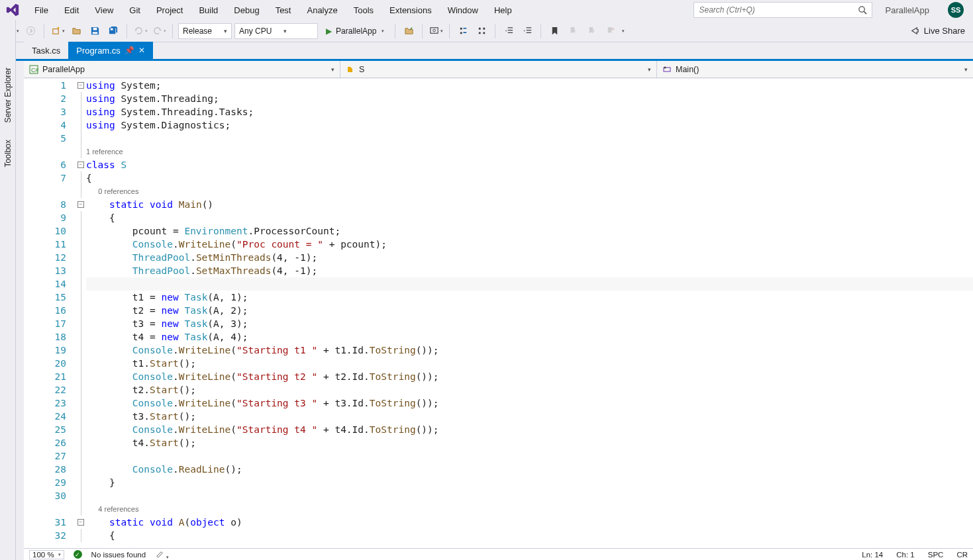  Describe the element at coordinates (34, 70) in the screenshot. I see `csharp-project-icon: C#` at that location.